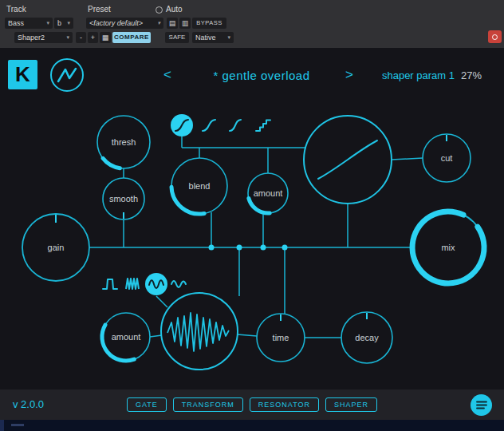 The width and height of the screenshot is (504, 431). Describe the element at coordinates (208, 405) in the screenshot. I see `tab-transform: TRANSFORM` at that location.